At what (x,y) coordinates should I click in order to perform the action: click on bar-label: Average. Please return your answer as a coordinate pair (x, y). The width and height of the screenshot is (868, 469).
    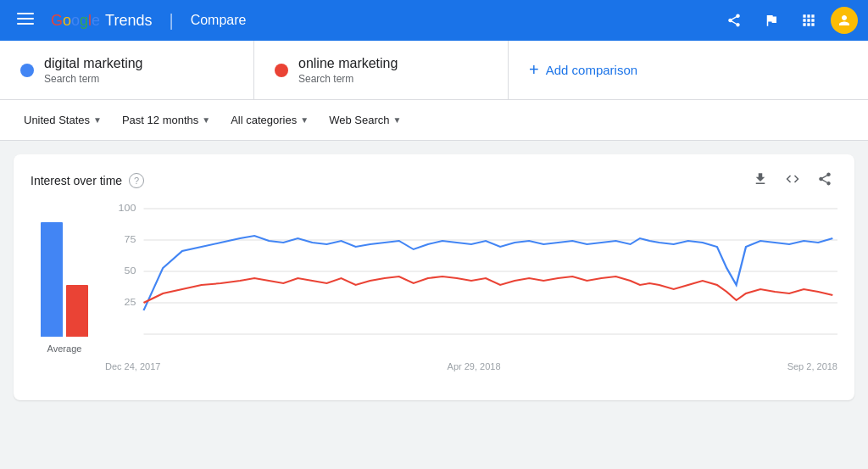
    Looking at the image, I should click on (64, 349).